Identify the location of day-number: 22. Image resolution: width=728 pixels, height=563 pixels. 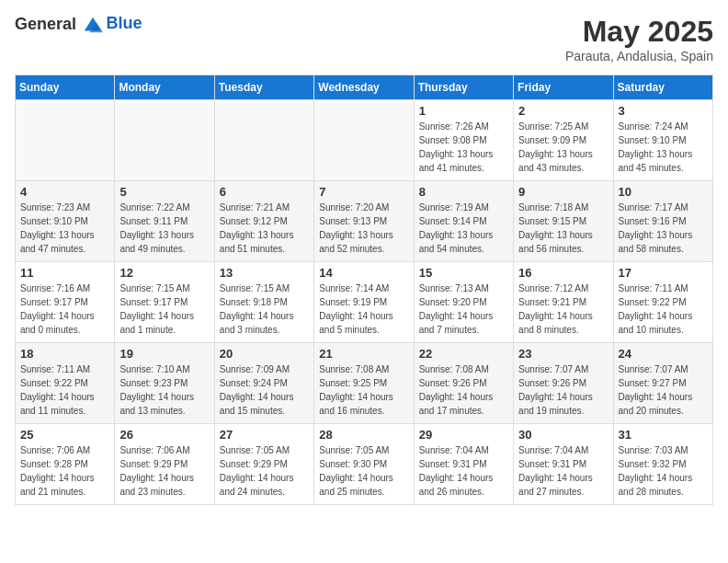
(463, 353).